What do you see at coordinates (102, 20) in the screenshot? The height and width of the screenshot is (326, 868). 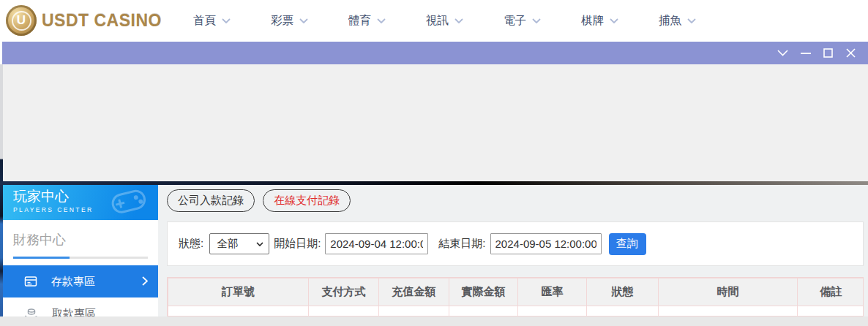 I see `logo-text: USDT CASINO` at bounding box center [102, 20].